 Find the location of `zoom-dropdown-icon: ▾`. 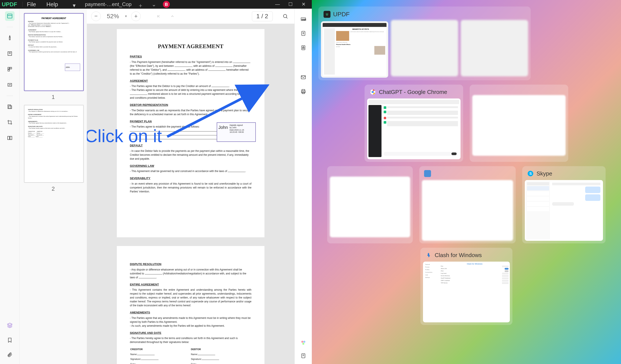

zoom-dropdown-icon: ▾ is located at coordinates (126, 16).